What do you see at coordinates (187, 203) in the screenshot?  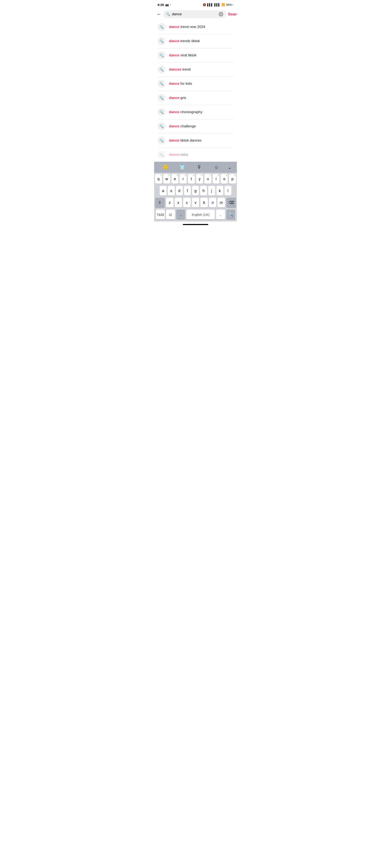 I see `key-c: c` at bounding box center [187, 203].